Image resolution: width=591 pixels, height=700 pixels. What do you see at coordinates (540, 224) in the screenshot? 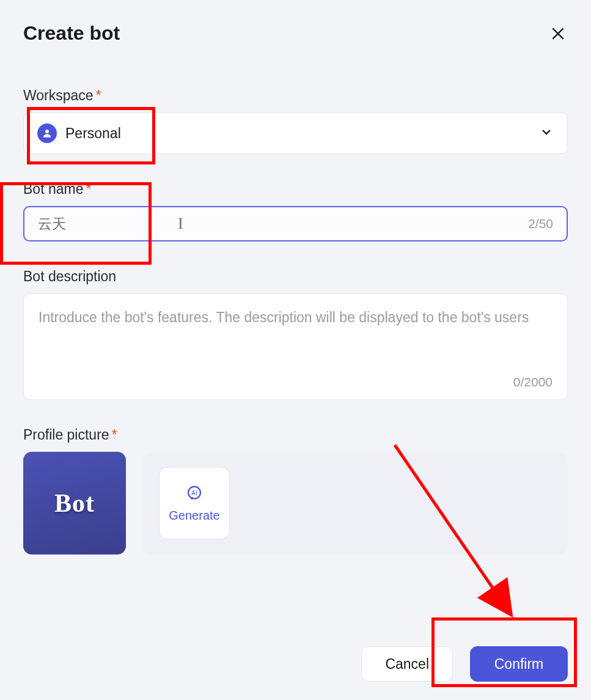
I see `botname-counter: 2/50` at bounding box center [540, 224].